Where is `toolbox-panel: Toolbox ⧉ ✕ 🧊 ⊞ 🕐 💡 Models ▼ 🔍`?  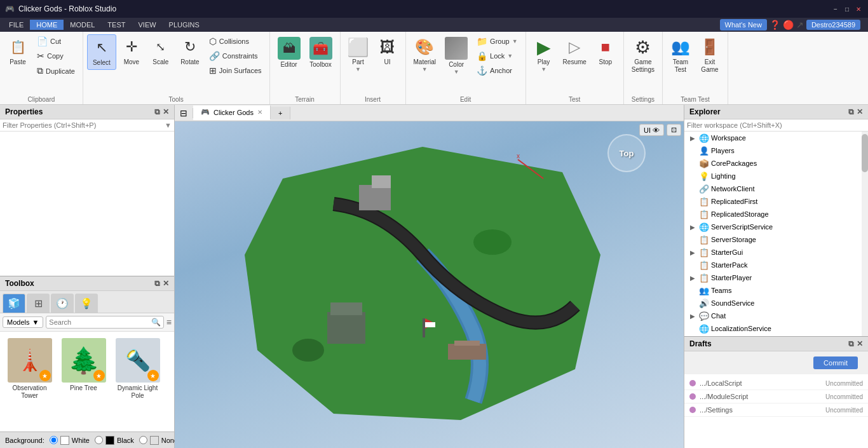
toolbox-panel: Toolbox ⧉ ✕ 🧊 ⊞ 🕐 💡 Models ▼ 🔍 is located at coordinates (87, 362).